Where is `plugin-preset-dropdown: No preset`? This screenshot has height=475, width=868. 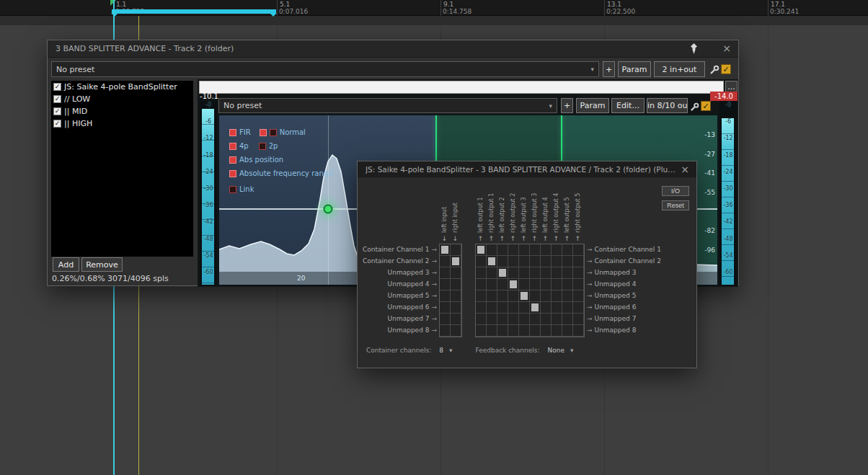
plugin-preset-dropdown: No preset is located at coordinates (388, 105).